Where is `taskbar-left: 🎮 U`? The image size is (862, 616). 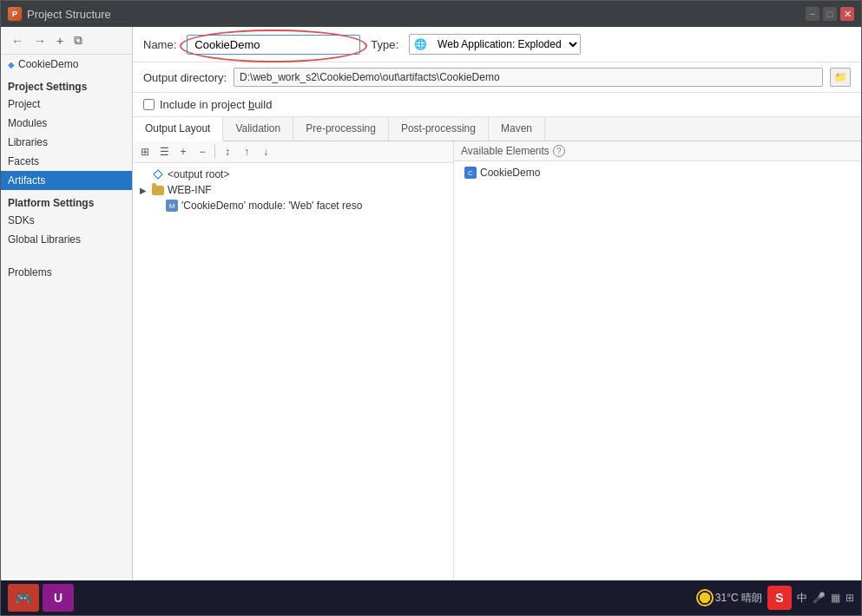
taskbar-left: 🎮 U is located at coordinates (41, 598).